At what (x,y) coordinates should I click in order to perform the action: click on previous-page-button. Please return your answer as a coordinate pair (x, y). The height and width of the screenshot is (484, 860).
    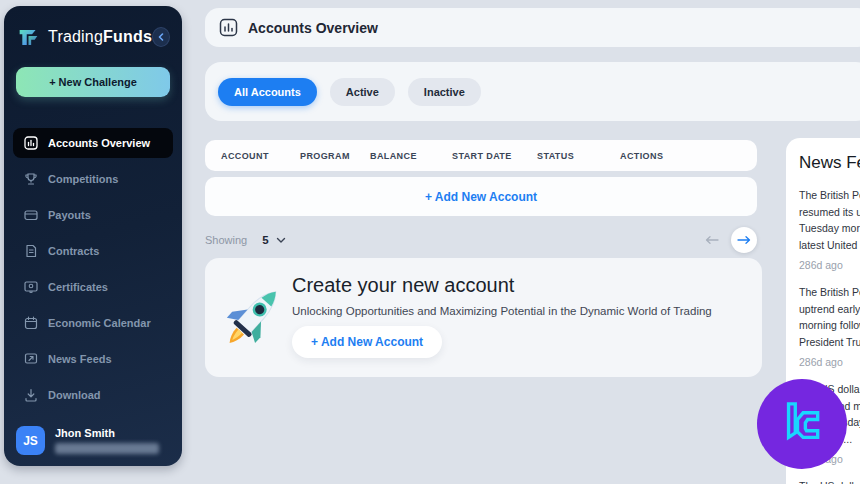
    Looking at the image, I should click on (712, 240).